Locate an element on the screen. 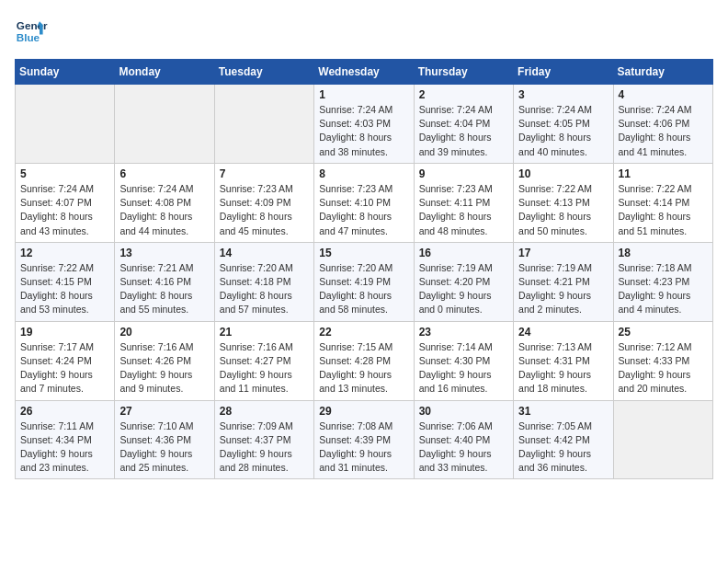 The height and width of the screenshot is (563, 728). day-info: Sunrise: 7:23 AMSunset: 4:10 PMDaylight:… is located at coordinates (364, 210).